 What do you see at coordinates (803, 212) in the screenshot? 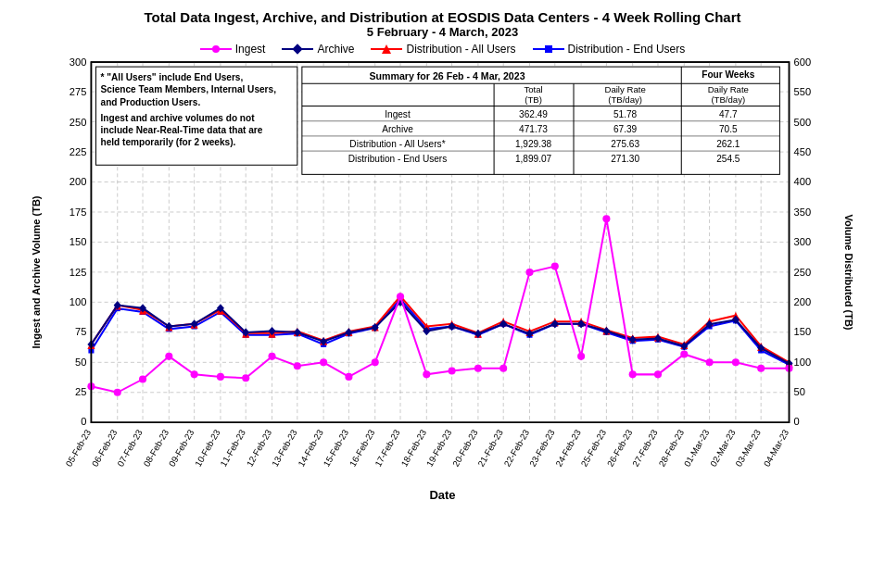
I see `svg-text: 350` at bounding box center [803, 212].